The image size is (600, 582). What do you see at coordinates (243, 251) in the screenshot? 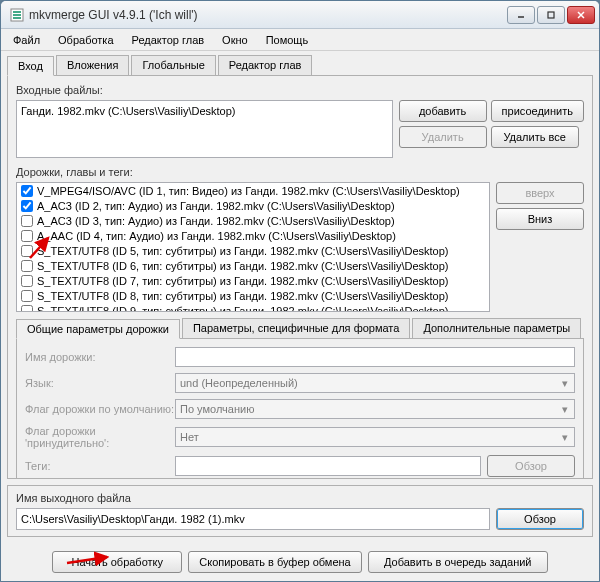
I see `track-label: S_TEXT/UTF8 (ID 5, тип: субтитры) из Ган…` at bounding box center [243, 251].